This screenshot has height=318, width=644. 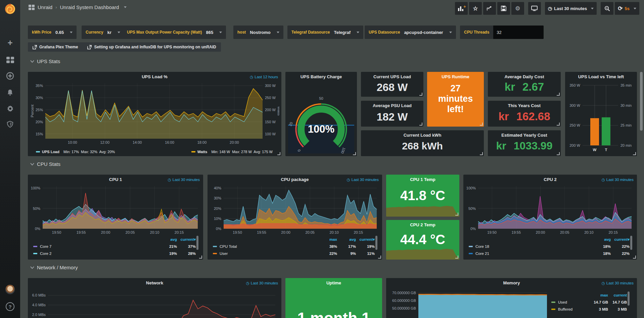 I want to click on title-caret-icon, so click(x=125, y=7).